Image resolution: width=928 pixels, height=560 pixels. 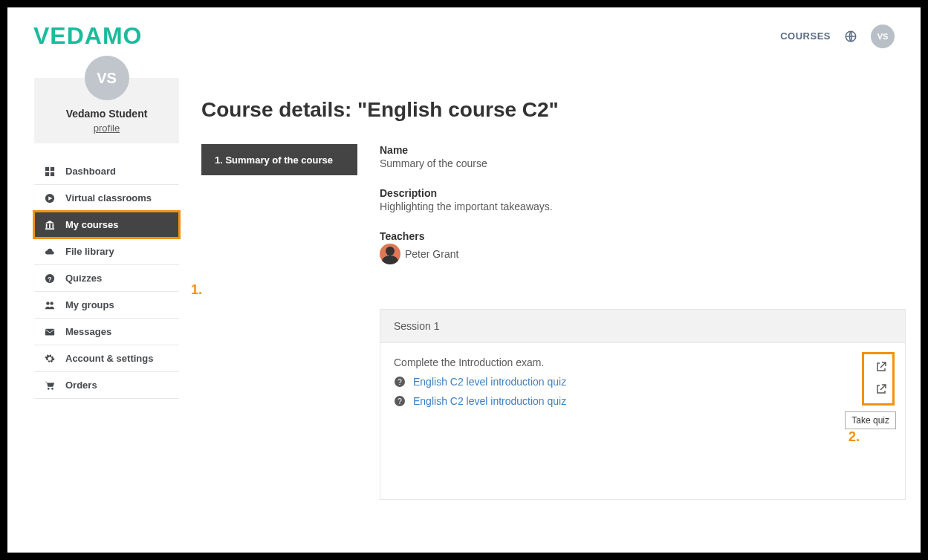 I want to click on header: VEDAMO COURSES VS, so click(x=464, y=33).